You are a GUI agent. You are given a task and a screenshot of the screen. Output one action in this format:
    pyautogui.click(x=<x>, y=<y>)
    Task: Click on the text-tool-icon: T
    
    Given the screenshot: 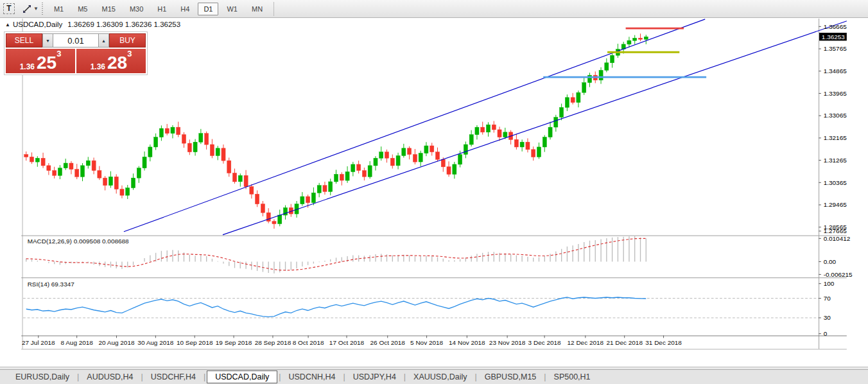 What is the action you would take?
    pyautogui.click(x=9, y=9)
    